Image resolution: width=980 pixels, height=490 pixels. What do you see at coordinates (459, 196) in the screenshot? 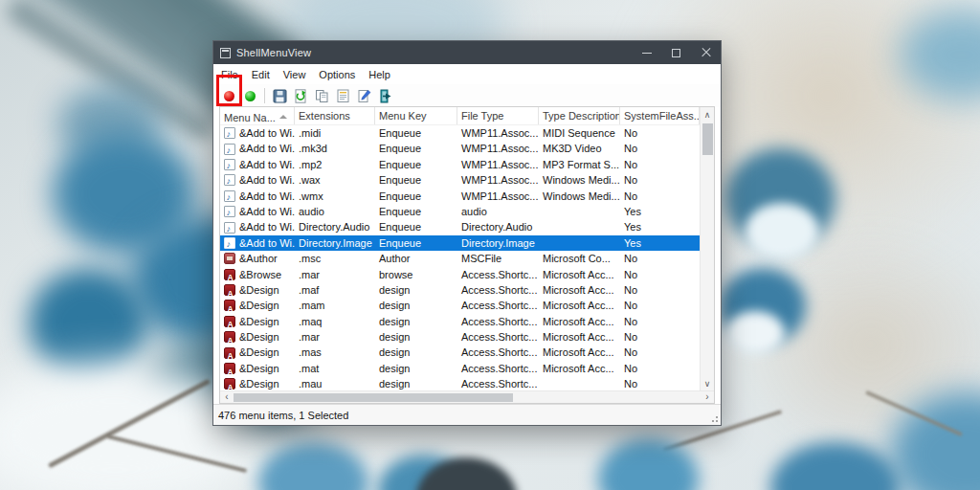
I see `table-row: &Add to Wi....wmxEnqueueWMP11.Assoc...Wi…` at bounding box center [459, 196].